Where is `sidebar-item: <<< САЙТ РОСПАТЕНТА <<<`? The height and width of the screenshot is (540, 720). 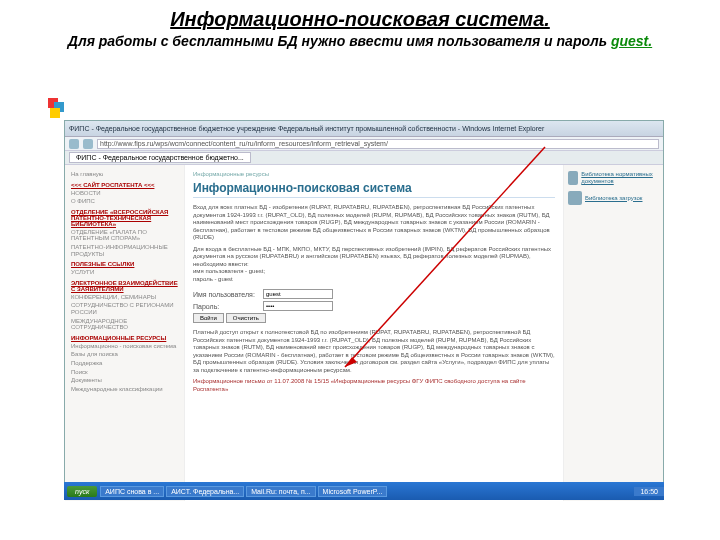 sidebar-item: <<< САЙТ РОСПАТЕНТА <<< is located at coordinates (124, 185).